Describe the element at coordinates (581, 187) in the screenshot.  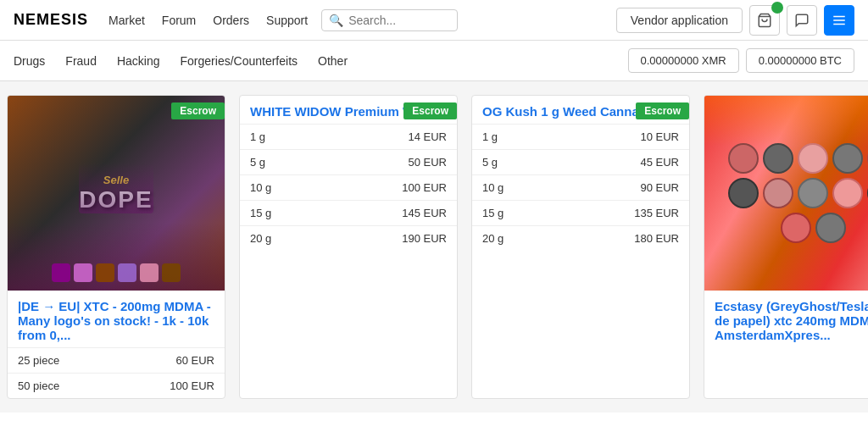
I see `price-table-3: 1 g 10 EUR 5 g 45 EUR 10 g 90 EUR 15 g 1…` at that location.